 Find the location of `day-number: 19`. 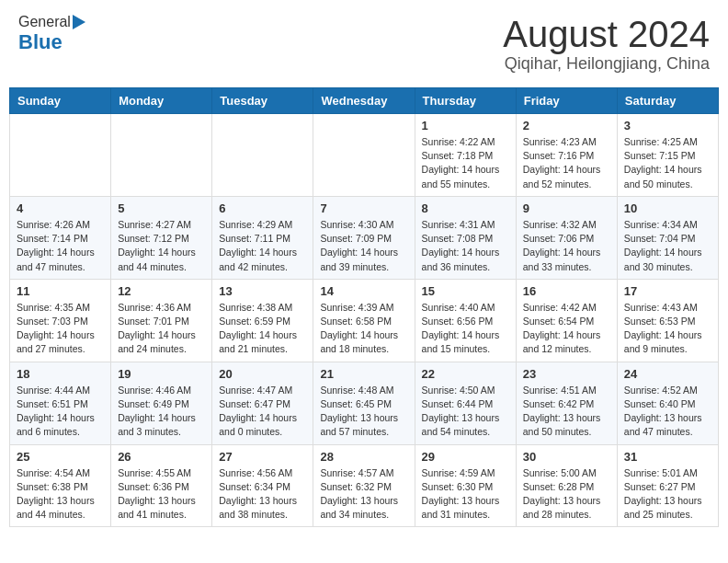

day-number: 19 is located at coordinates (162, 373).